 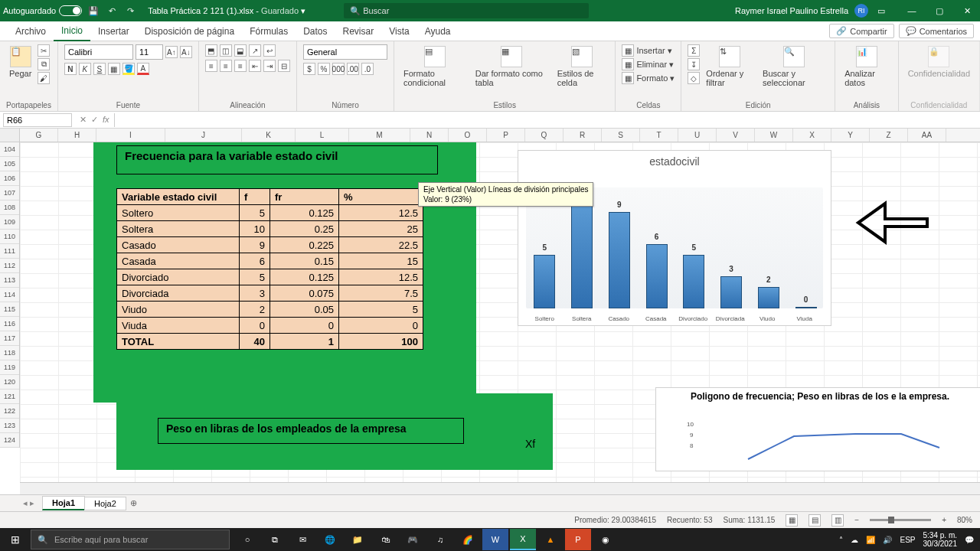 What do you see at coordinates (380, 135) in the screenshot?
I see `col-header: M` at bounding box center [380, 135].